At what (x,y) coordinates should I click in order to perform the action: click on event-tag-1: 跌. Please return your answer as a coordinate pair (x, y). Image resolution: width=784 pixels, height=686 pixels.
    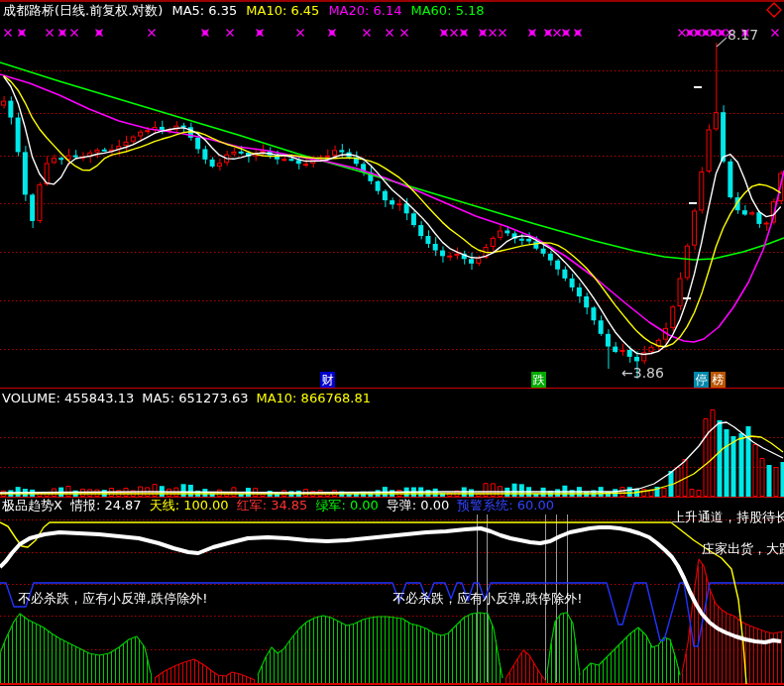
    Looking at the image, I should click on (539, 380).